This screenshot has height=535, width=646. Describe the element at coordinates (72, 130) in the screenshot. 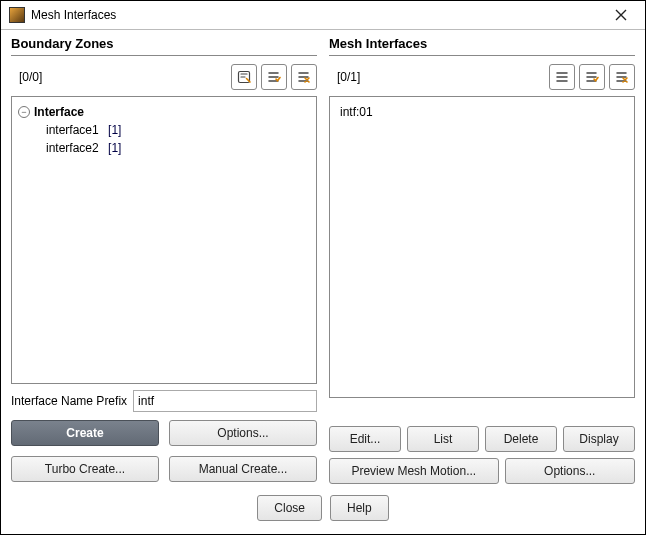

I see `zone-name: interface1` at that location.